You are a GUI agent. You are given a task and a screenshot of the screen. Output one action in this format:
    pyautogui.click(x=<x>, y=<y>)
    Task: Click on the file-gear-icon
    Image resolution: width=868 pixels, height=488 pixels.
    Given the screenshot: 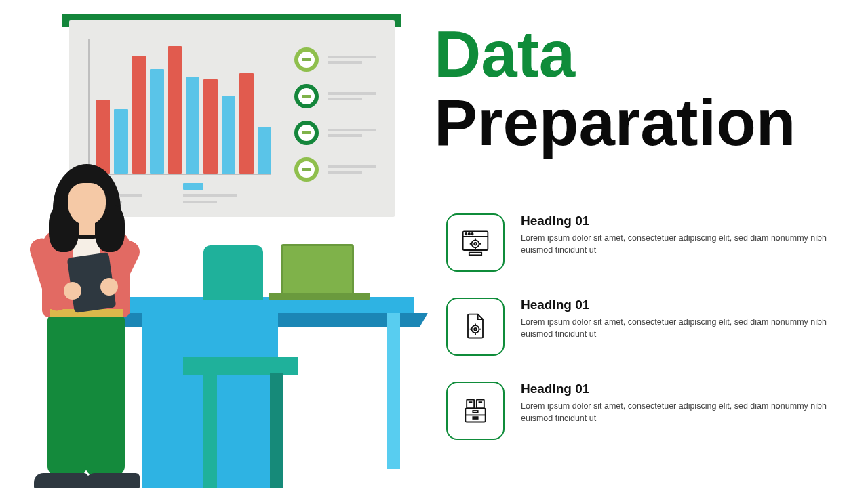 What is the action you would take?
    pyautogui.click(x=475, y=327)
    